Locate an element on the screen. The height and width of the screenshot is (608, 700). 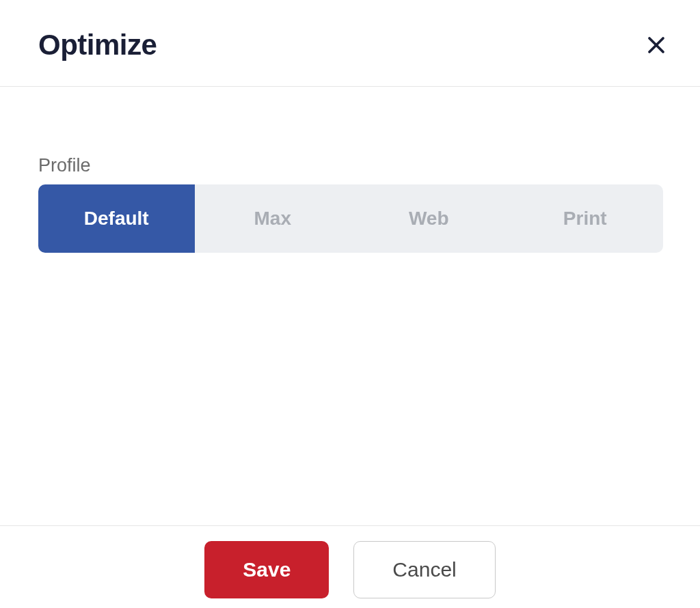
profile-option-print: Print is located at coordinates (585, 219).